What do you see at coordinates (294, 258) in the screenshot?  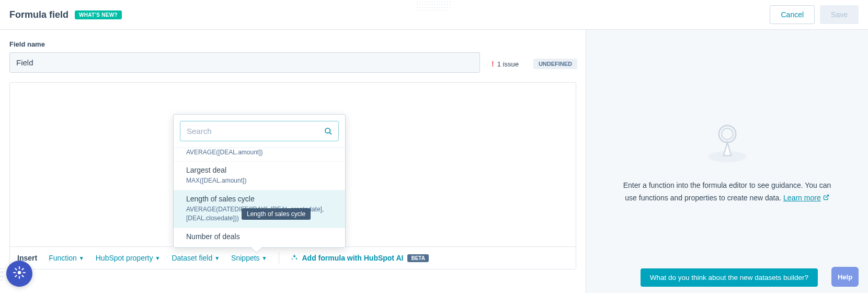 I see `sparkle-icon` at bounding box center [294, 258].